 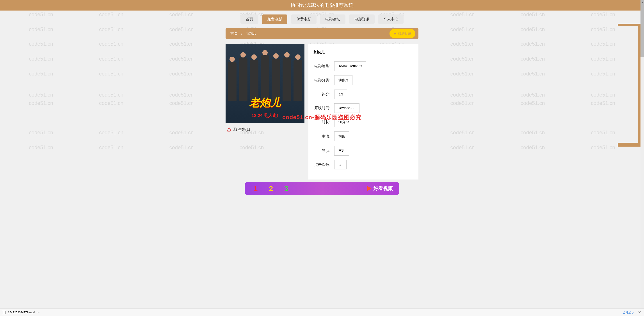 I want to click on movie-detail-panel: 老炮儿 电影编号: 1649252089469 电影分类: 动作片 评分: 8.…, so click(x=364, y=112).